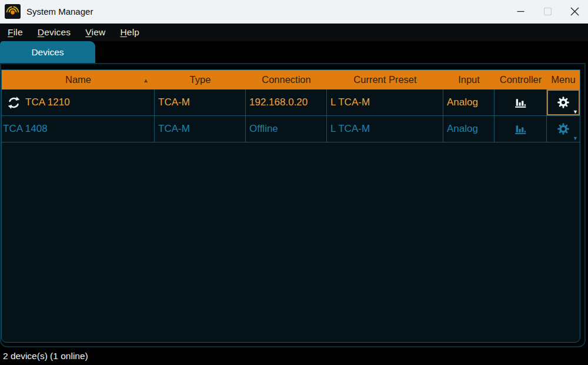 The image size is (588, 365). Describe the element at coordinates (290, 102) in the screenshot. I see `table-row-tca-1210: TCA 1210 TCA-M 192.168.0.20 L TCA-M Anal…` at that location.